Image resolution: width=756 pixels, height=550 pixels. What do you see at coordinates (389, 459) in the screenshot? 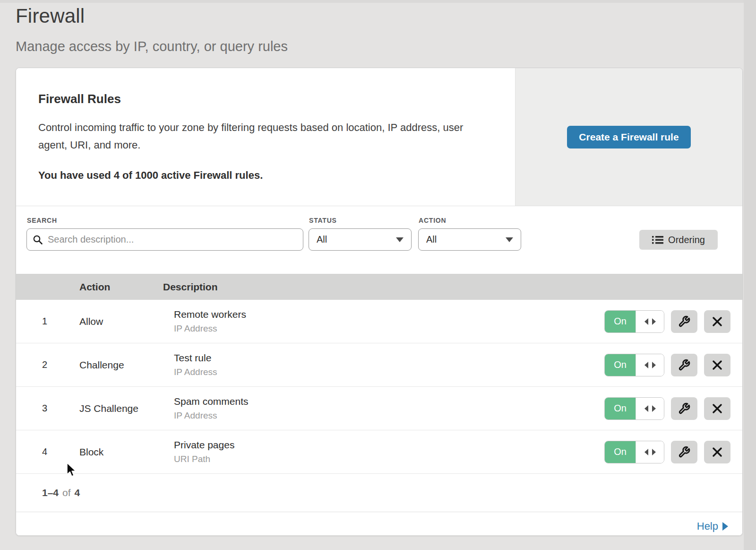
I see `rule-field: URI Path` at bounding box center [389, 459].